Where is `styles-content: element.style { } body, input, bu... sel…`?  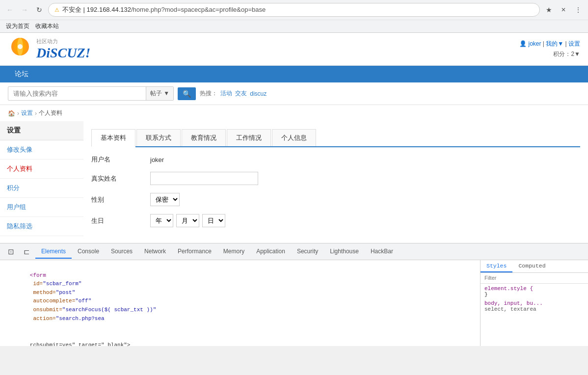
styles-content: element.style { } body, input, bu... sel… is located at coordinates (534, 299).